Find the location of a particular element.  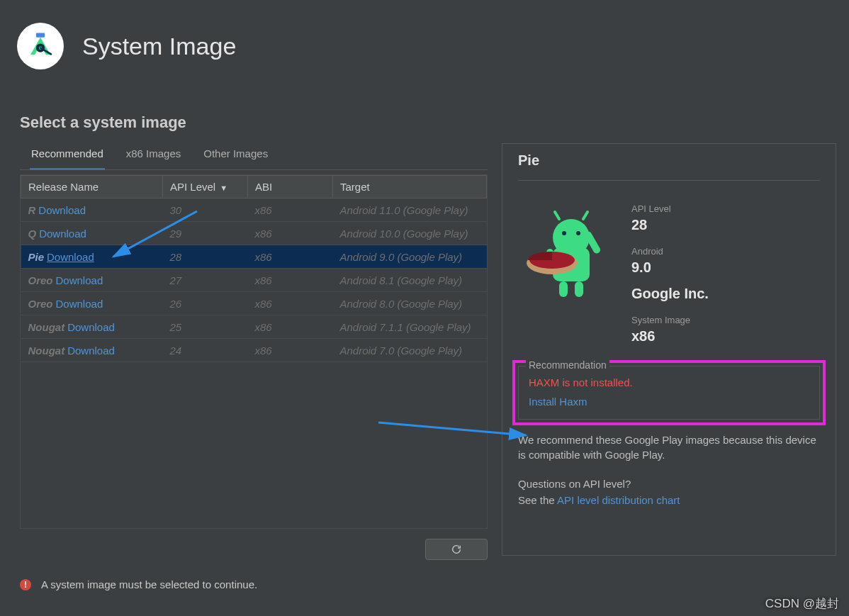

sort-desc-icon: ▼ is located at coordinates (224, 188).